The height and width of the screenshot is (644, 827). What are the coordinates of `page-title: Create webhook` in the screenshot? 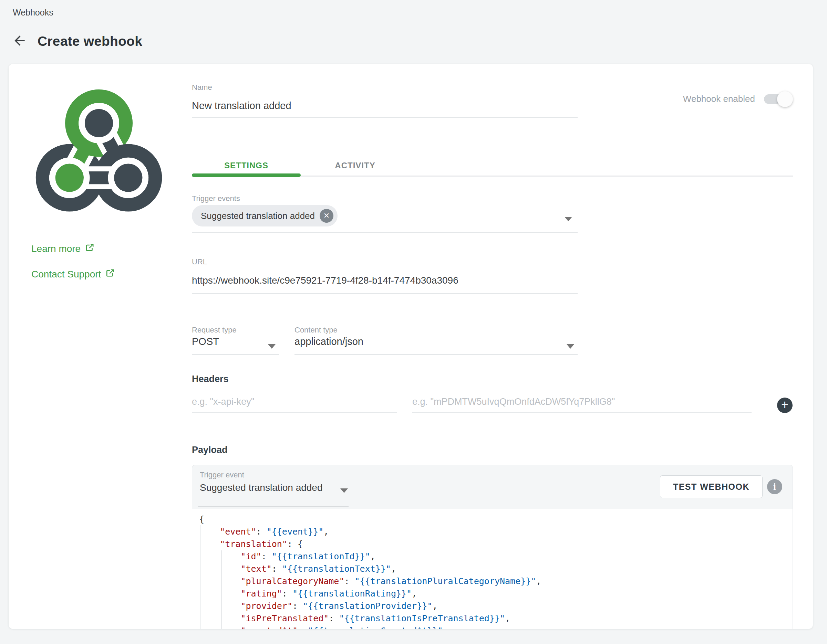 It's located at (90, 41).